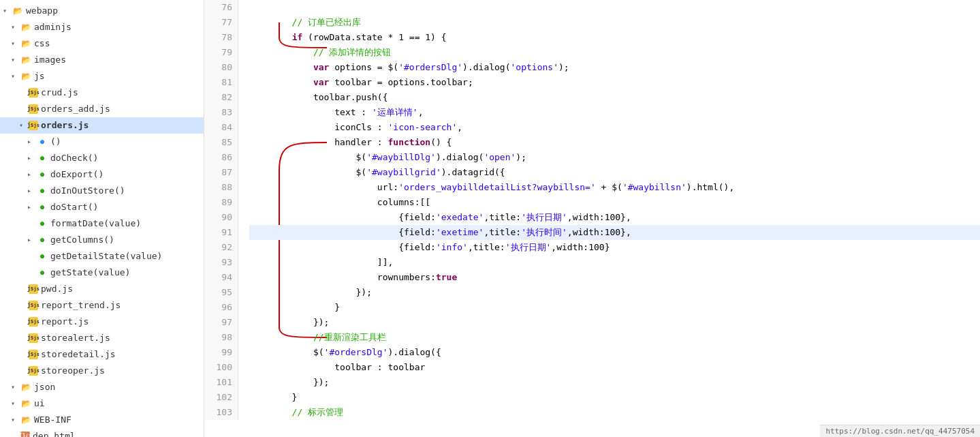  I want to click on line-number: 82, so click(221, 97).